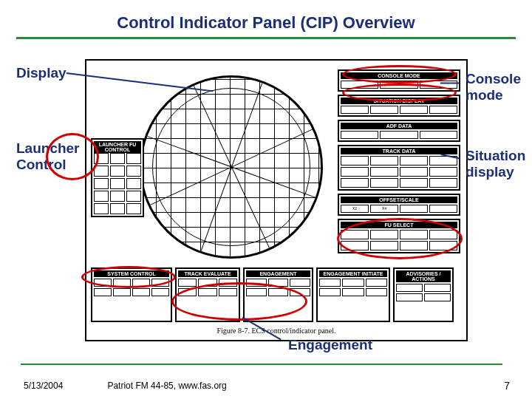  What do you see at coordinates (399, 93) in the screenshot?
I see `ring-situation-display` at bounding box center [399, 93].